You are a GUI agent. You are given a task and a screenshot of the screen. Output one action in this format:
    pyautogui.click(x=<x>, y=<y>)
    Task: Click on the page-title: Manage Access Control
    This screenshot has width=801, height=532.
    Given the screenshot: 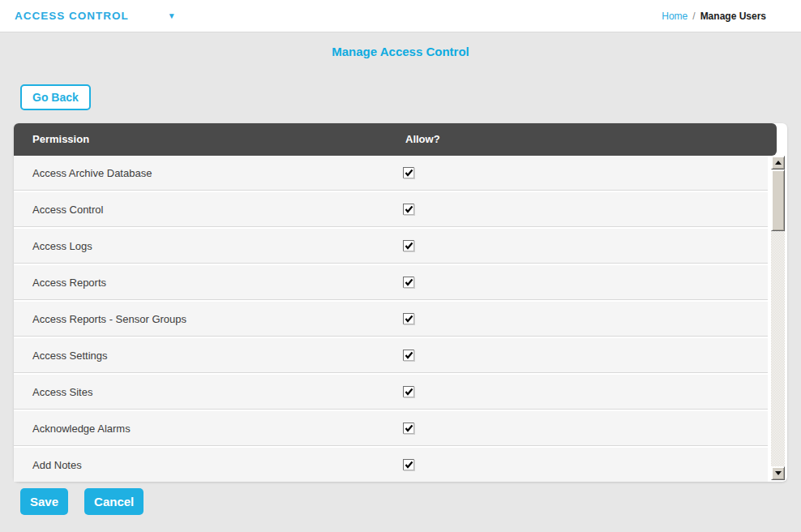 What is the action you would take?
    pyautogui.click(x=400, y=52)
    